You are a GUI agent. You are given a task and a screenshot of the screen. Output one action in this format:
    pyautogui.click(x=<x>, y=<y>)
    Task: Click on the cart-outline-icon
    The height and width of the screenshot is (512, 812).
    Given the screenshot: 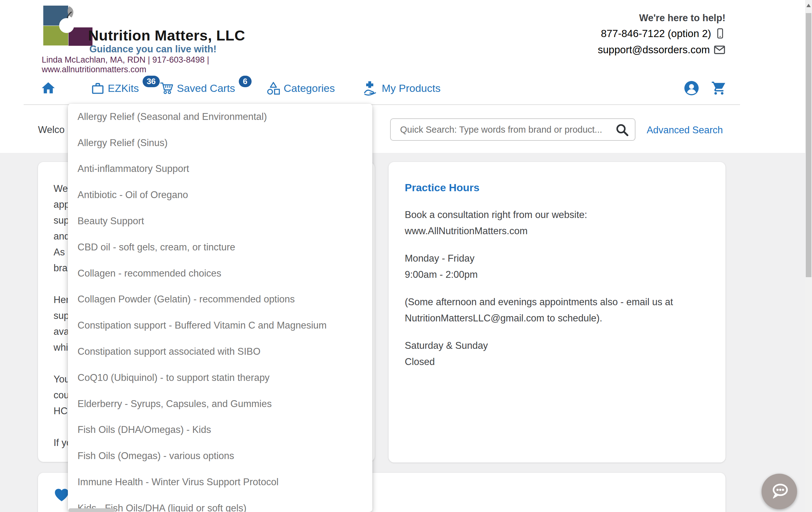 What is the action you would take?
    pyautogui.click(x=167, y=88)
    